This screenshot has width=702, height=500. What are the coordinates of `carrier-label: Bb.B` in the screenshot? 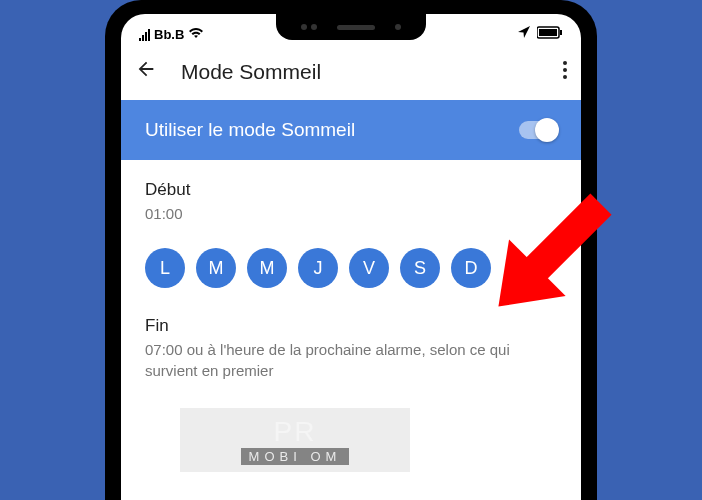 It's located at (169, 34).